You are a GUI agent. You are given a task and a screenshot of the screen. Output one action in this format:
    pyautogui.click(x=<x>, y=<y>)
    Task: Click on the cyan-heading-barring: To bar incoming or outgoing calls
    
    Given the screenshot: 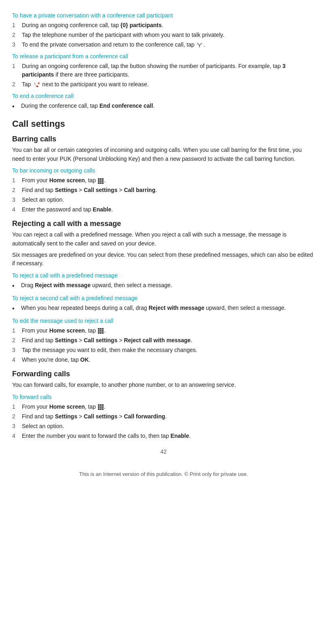 What is the action you would take?
    pyautogui.click(x=164, y=171)
    